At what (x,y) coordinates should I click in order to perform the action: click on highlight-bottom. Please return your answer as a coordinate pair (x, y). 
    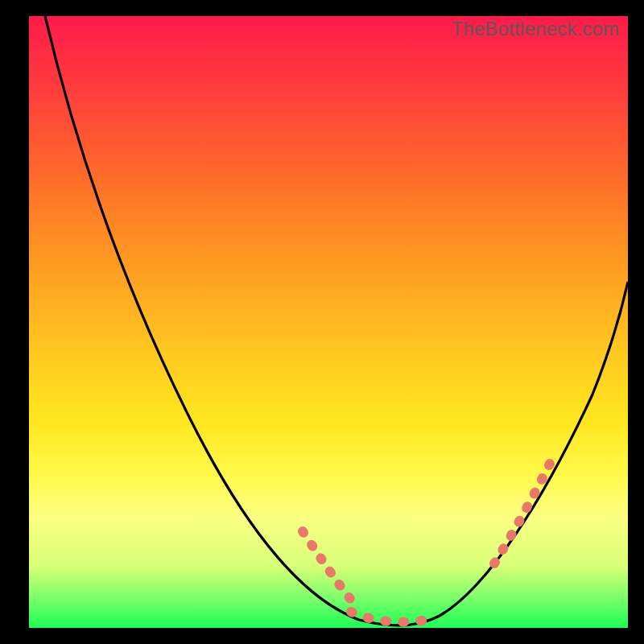
    Looking at the image, I should click on (393, 617).